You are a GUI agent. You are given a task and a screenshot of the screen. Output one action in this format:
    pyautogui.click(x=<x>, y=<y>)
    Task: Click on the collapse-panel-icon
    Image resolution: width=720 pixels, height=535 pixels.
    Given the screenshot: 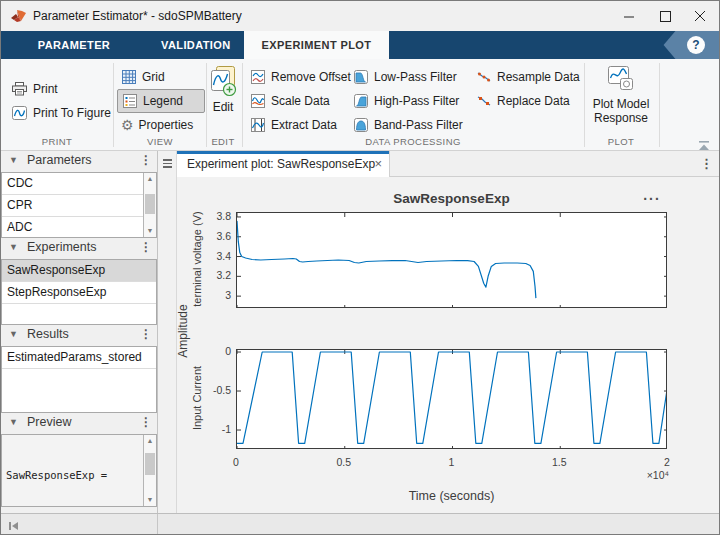 What is the action you would take?
    pyautogui.click(x=14, y=526)
    